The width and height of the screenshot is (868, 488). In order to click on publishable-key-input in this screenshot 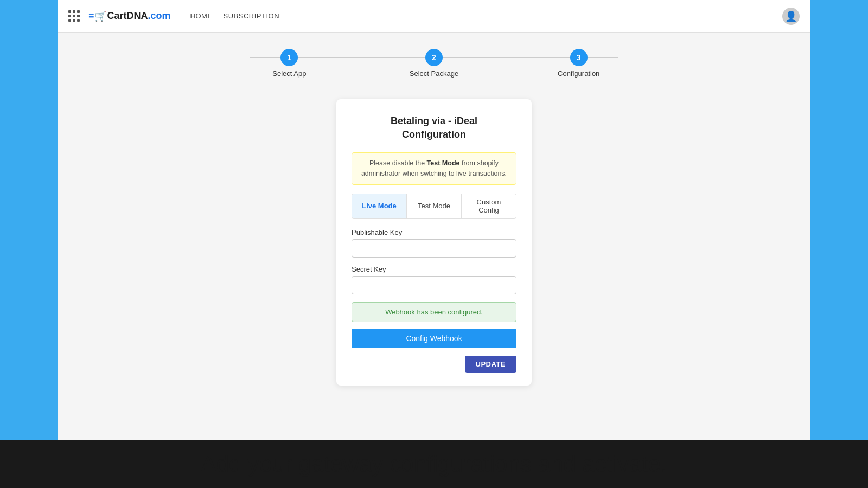, I will do `click(434, 248)`.